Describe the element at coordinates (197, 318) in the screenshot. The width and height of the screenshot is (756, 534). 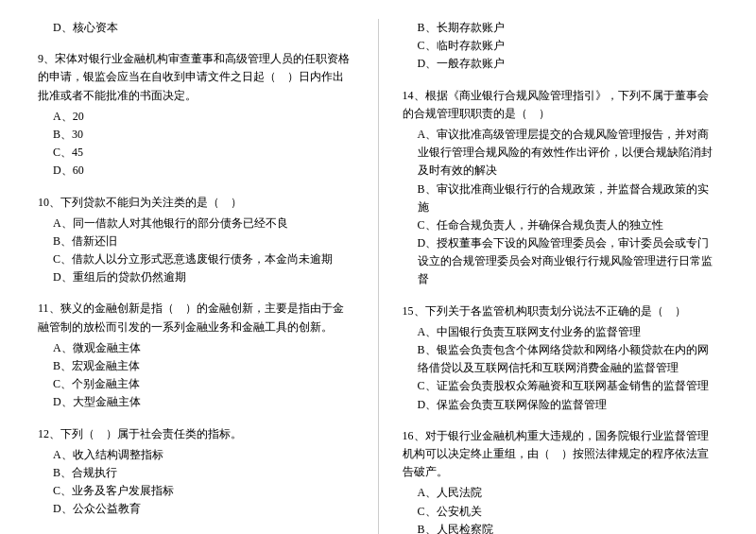
I see `q11-title: 11、狭义的金融创新是指（ ）的金融创新，主要是指由于金融管制的放松而引发的一系…` at that location.